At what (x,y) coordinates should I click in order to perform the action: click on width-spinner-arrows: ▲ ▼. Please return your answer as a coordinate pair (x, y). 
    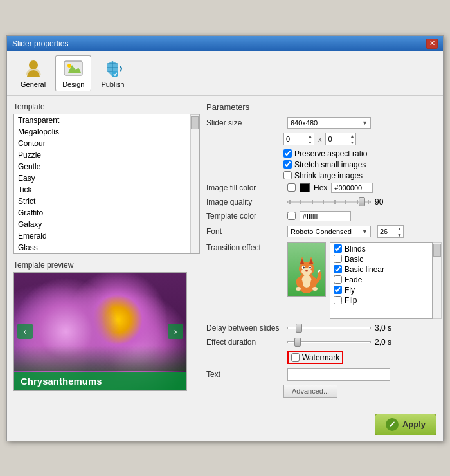
    Looking at the image, I should click on (310, 139).